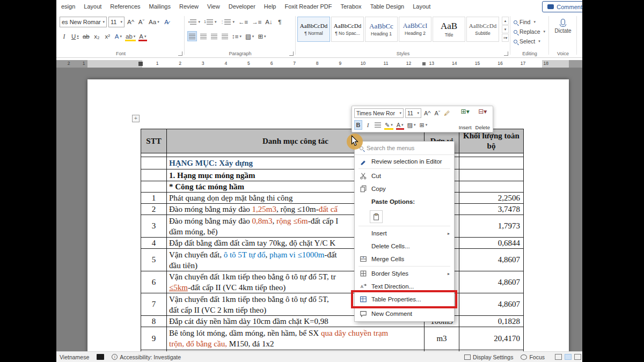 The image size is (644, 362). What do you see at coordinates (412, 125) in the screenshot?
I see `mini-shading-button: ▨▾` at bounding box center [412, 125].